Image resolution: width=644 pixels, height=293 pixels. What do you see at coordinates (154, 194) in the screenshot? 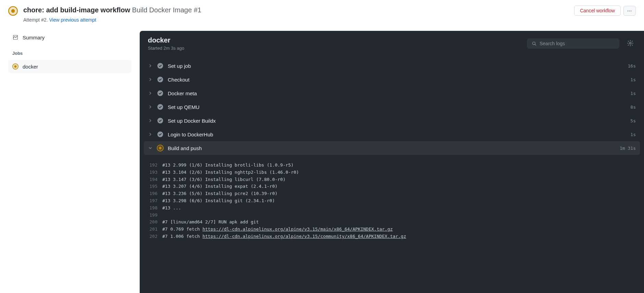
I see `log-line-number: 196` at bounding box center [154, 194].